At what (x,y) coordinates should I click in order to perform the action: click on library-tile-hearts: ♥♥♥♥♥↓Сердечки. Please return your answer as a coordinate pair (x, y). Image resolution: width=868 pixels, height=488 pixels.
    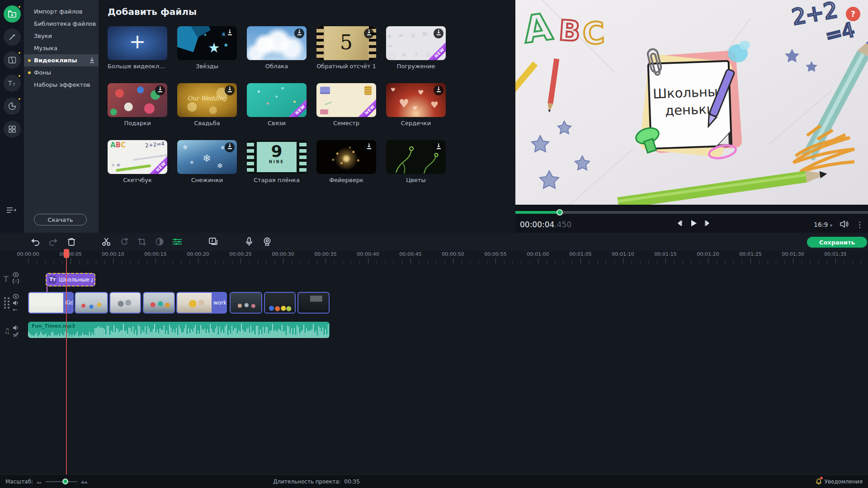
    Looking at the image, I should click on (416, 105).